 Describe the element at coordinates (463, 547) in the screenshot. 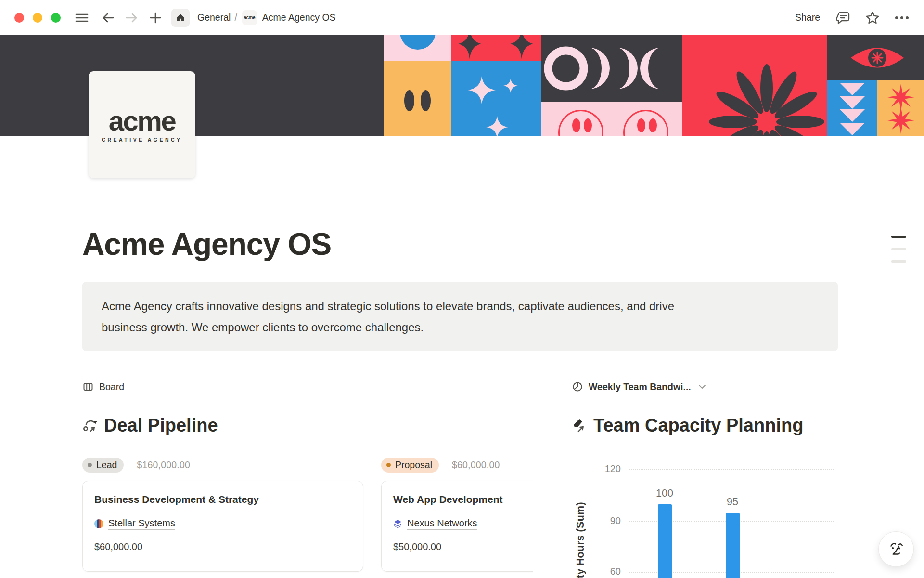

I see `deal-amount: $50,000.00` at that location.